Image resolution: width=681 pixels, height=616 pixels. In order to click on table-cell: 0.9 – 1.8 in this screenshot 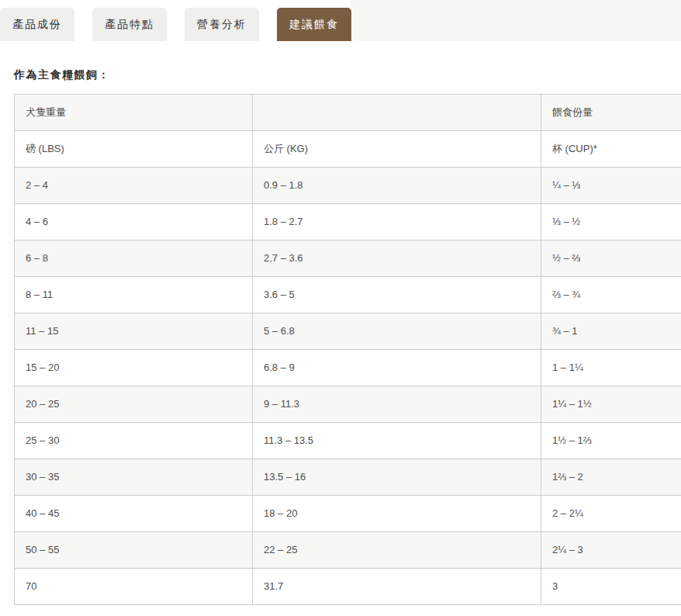, I will do `click(397, 186)`.